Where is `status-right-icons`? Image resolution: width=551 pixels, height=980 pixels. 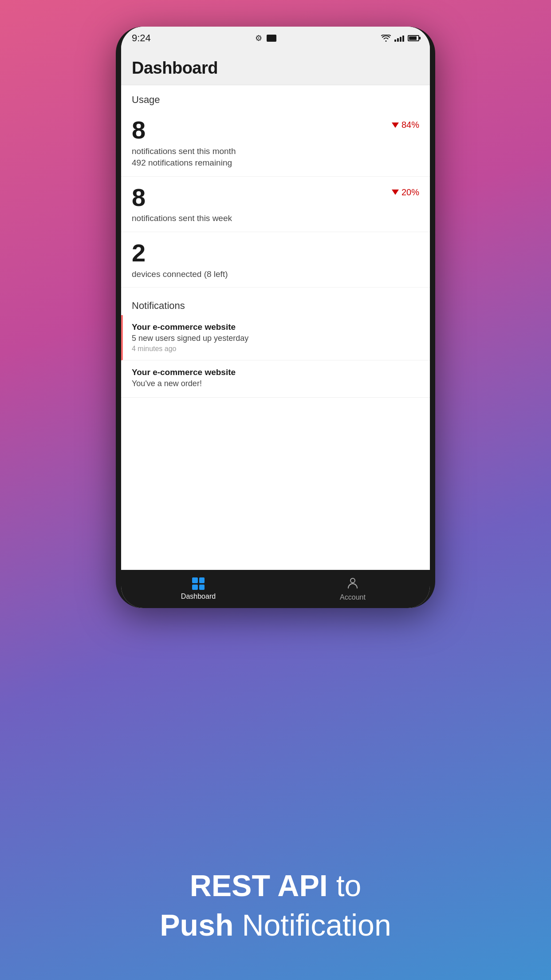
status-right-icons is located at coordinates (400, 38).